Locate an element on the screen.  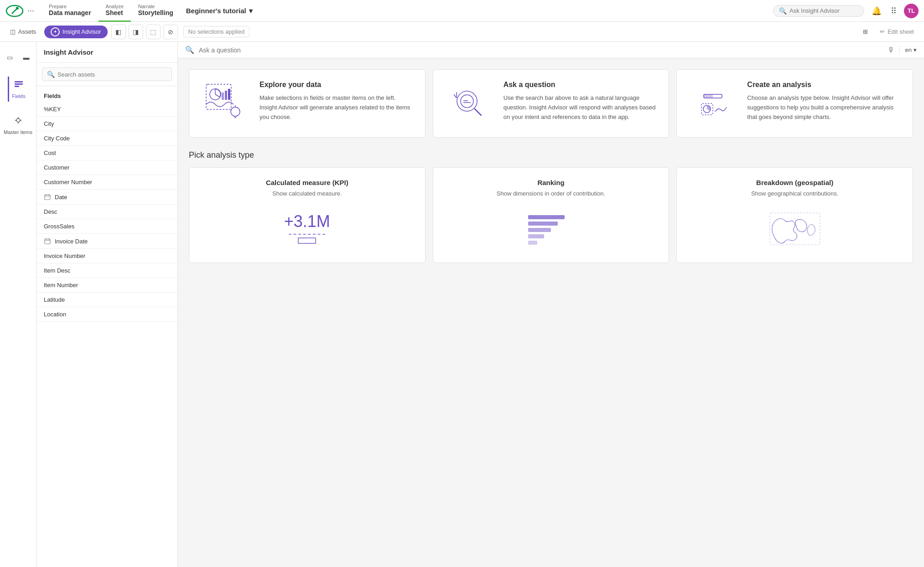
edit-icon: ✏ is located at coordinates (882, 32).